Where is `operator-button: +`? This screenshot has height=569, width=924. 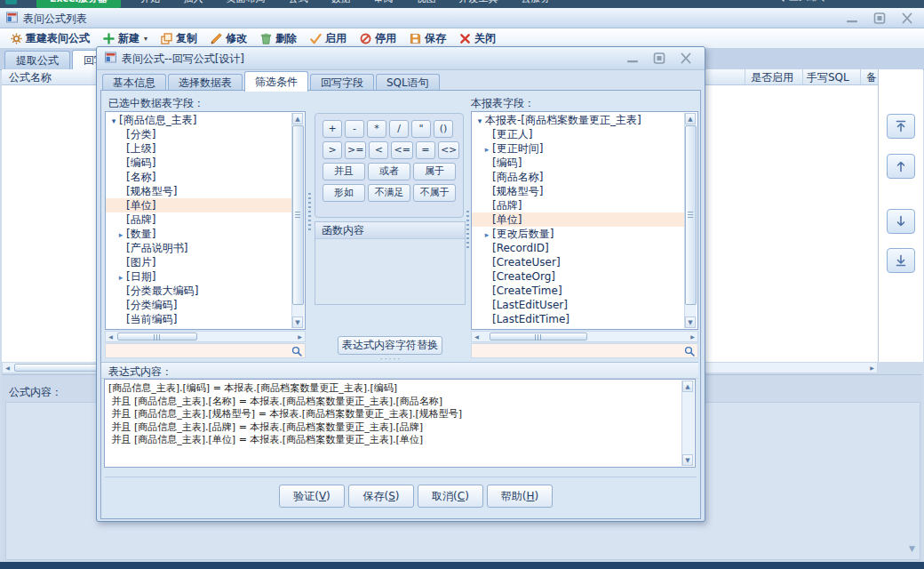 operator-button: + is located at coordinates (332, 129).